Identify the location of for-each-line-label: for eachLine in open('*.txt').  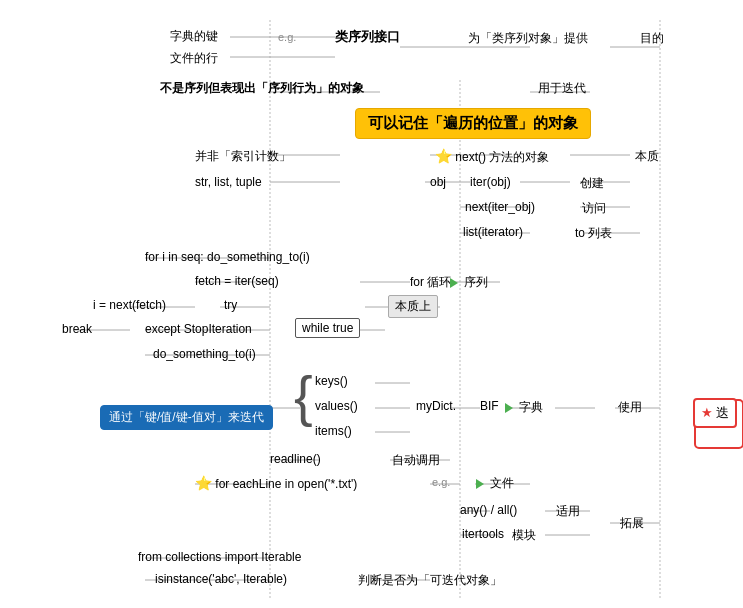
(286, 484).